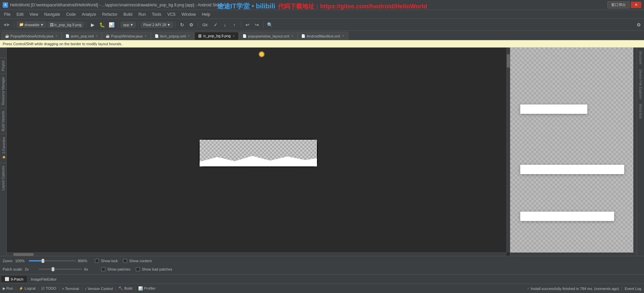 This screenshot has width=644, height=293. I want to click on x-coord: X: 81 px, so click(627, 231).